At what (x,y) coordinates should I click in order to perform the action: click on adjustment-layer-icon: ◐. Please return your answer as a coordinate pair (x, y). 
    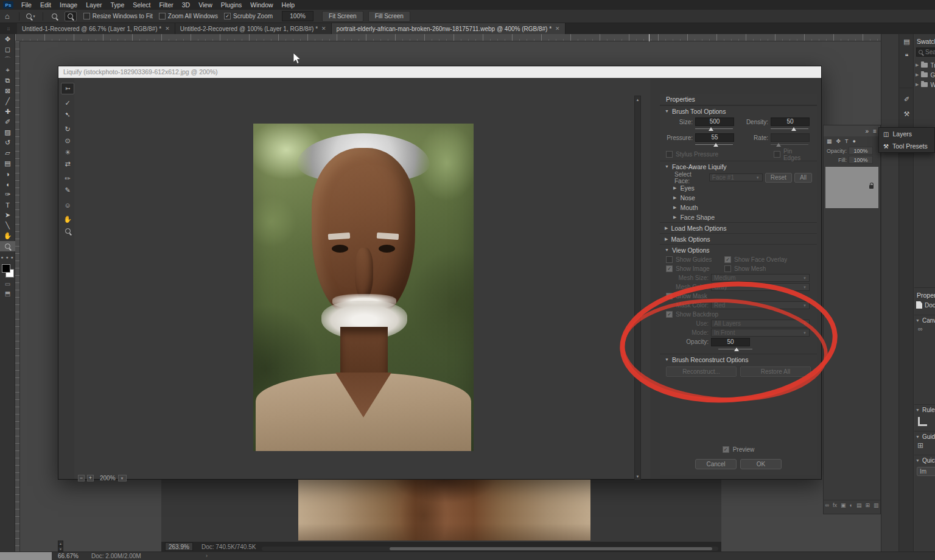
    Looking at the image, I should click on (851, 505).